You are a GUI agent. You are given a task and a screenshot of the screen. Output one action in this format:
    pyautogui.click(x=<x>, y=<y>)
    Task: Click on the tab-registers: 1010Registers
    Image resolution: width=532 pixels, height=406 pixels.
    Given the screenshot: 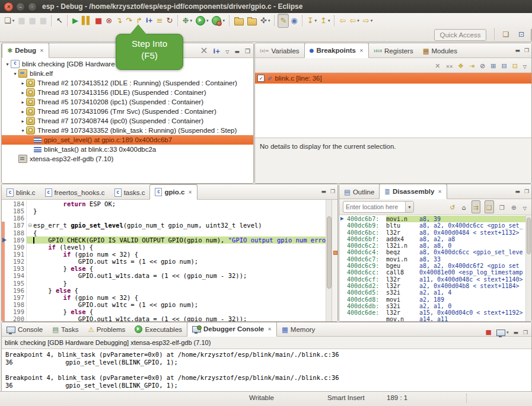 What is the action you would take?
    pyautogui.click(x=394, y=51)
    